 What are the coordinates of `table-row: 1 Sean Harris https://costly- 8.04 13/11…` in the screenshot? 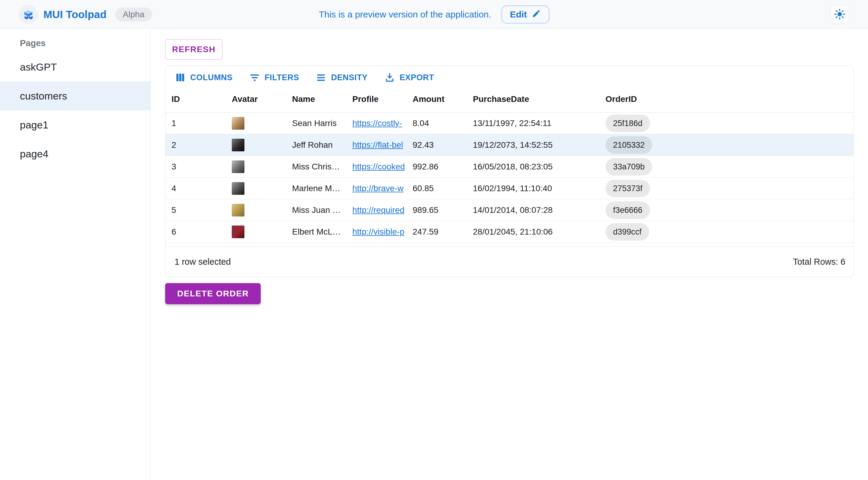 It's located at (509, 123).